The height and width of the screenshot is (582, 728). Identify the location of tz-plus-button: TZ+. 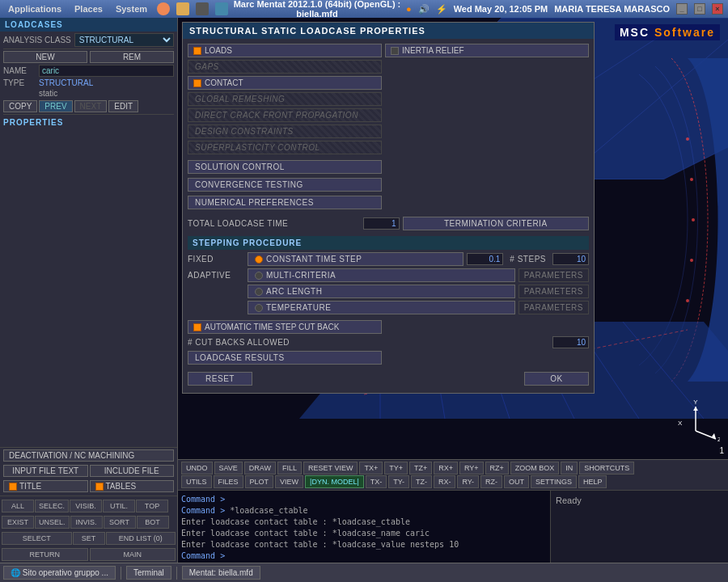
(421, 468).